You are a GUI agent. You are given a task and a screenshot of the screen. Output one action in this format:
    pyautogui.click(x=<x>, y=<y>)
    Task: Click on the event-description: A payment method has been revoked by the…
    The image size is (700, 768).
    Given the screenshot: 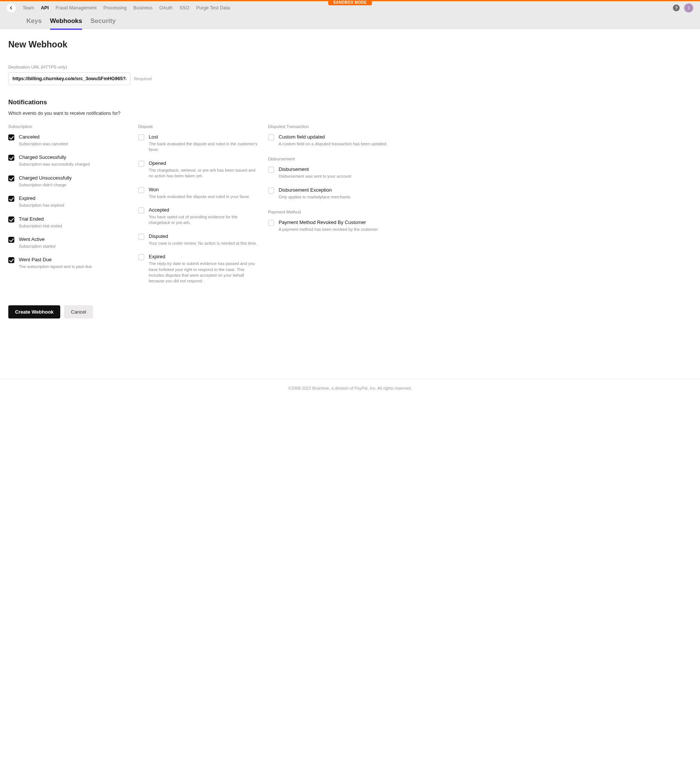 What is the action you would take?
    pyautogui.click(x=328, y=229)
    